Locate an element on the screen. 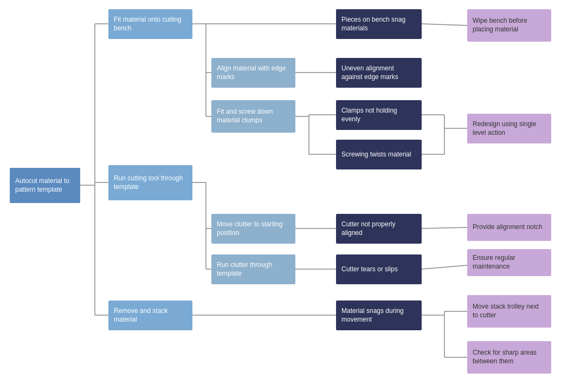  node-l2-screw: Fit and screw down material clumps is located at coordinates (254, 116).